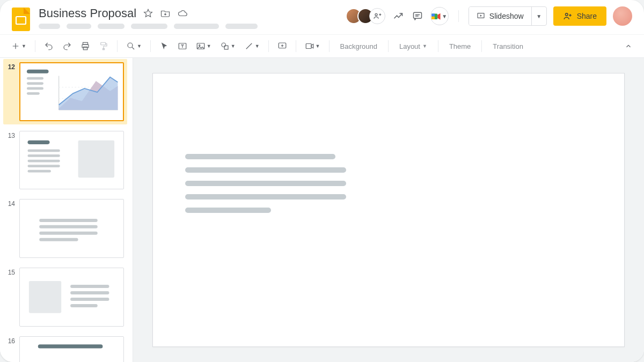 This screenshot has height=362, width=644. What do you see at coordinates (444, 16) in the screenshot?
I see `chevron-down-icon: ▼` at bounding box center [444, 16].